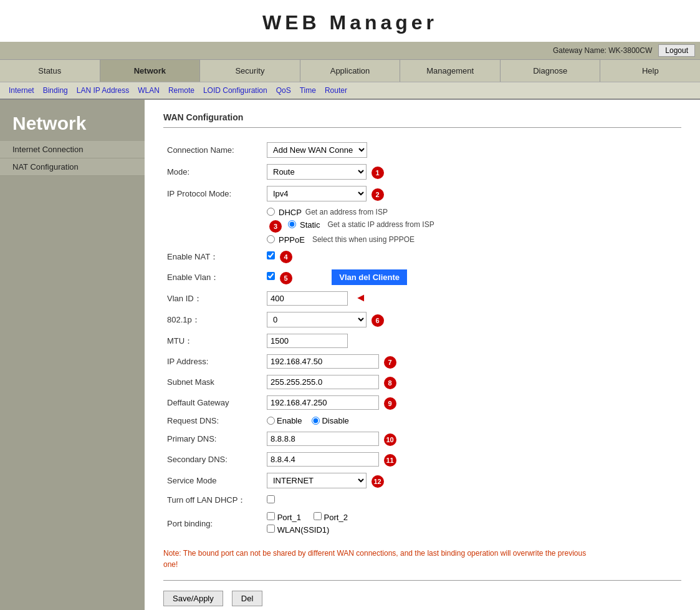 This screenshot has height=610, width=700. Describe the element at coordinates (378, 321) in the screenshot. I see `badge-6: 6` at that location.